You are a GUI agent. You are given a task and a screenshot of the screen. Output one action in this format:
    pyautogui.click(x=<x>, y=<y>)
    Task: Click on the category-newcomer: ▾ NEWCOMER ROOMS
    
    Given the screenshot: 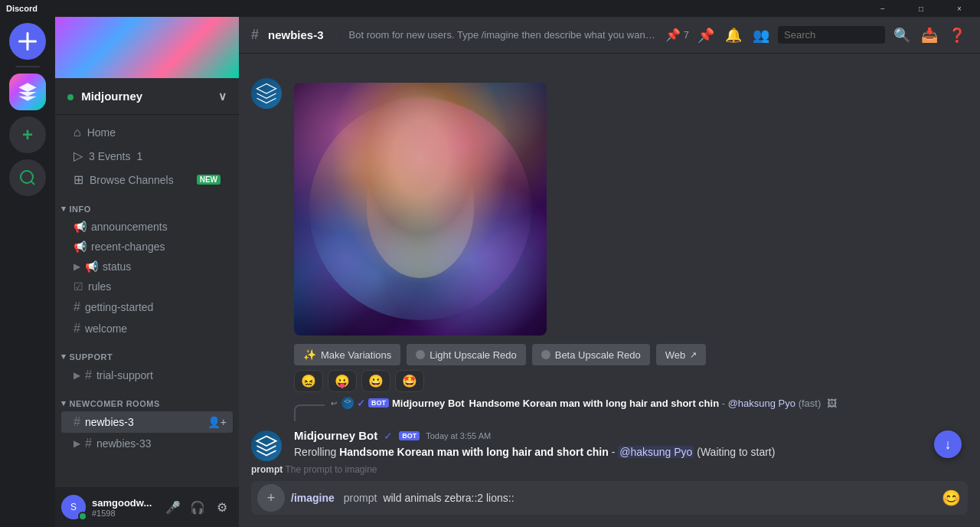 What is the action you would take?
    pyautogui.click(x=147, y=398)
    